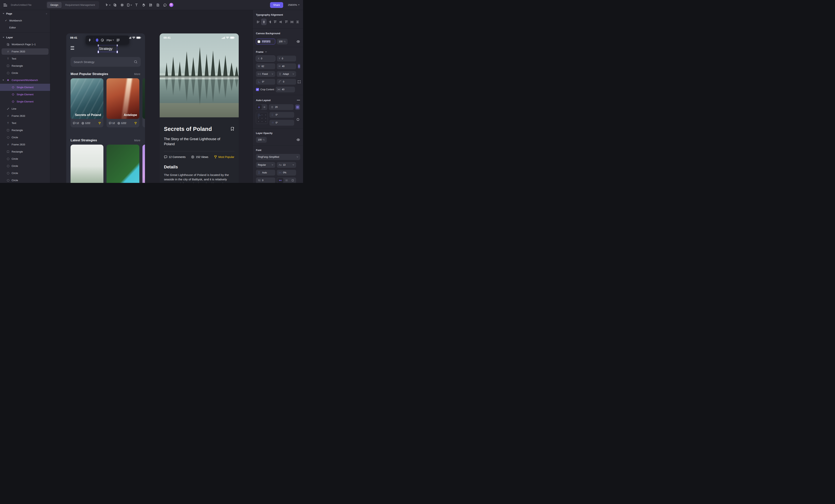  Describe the element at coordinates (285, 89) in the screenshot. I see `crop-value-input: 40` at that location.